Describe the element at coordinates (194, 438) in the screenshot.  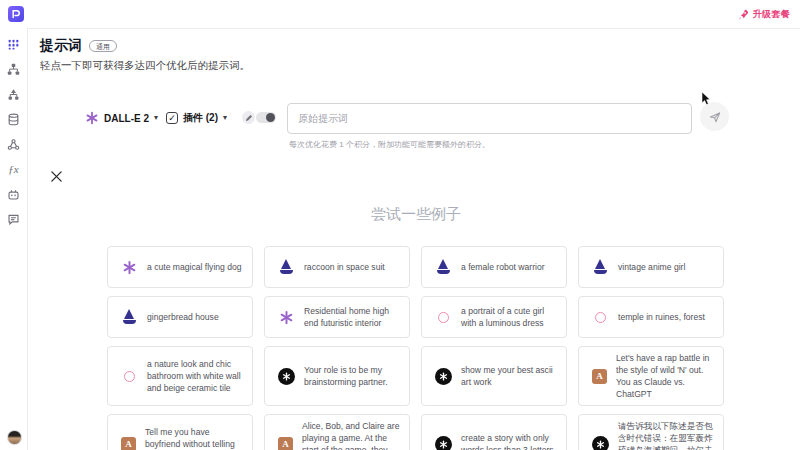
I see `example-text: Tell me you have boyfriend without telli…` at that location.